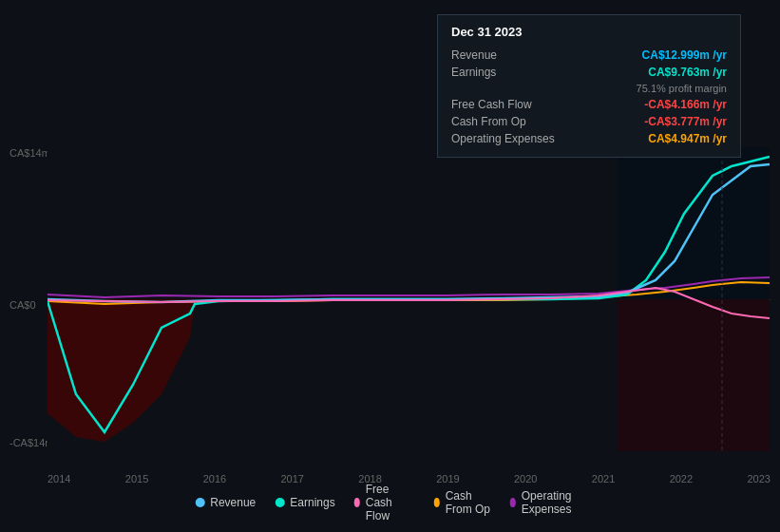 Image resolution: width=780 pixels, height=532 pixels. What do you see at coordinates (681, 479) in the screenshot?
I see `x-label-2022: 2022` at bounding box center [681, 479].